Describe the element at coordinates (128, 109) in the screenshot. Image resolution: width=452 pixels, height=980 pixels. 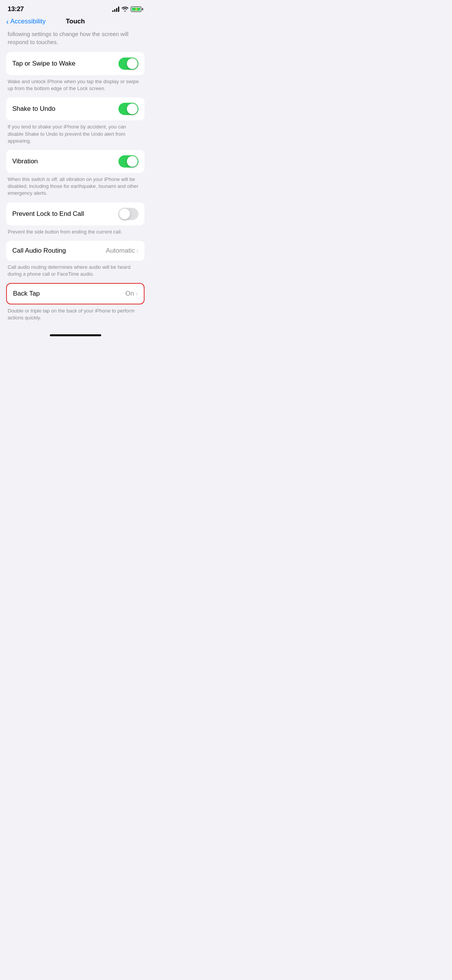
I see `shake-to-undo-toggle` at that location.